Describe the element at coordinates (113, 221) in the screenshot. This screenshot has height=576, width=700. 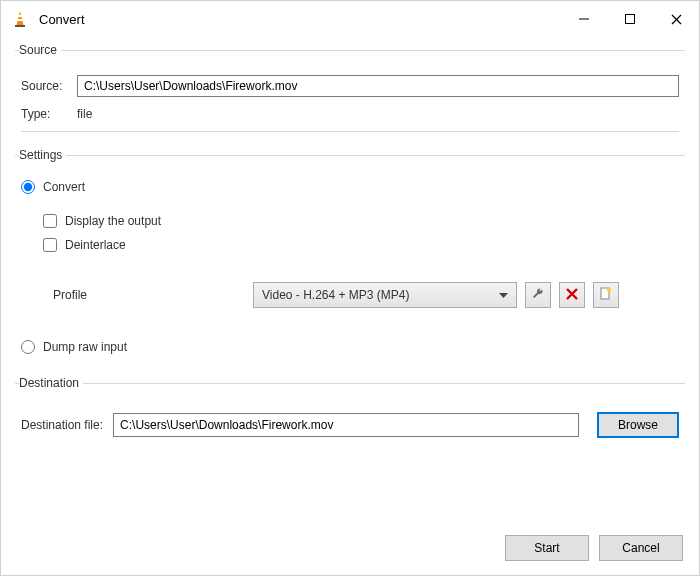
I see `display-output-label: Display the output` at that location.